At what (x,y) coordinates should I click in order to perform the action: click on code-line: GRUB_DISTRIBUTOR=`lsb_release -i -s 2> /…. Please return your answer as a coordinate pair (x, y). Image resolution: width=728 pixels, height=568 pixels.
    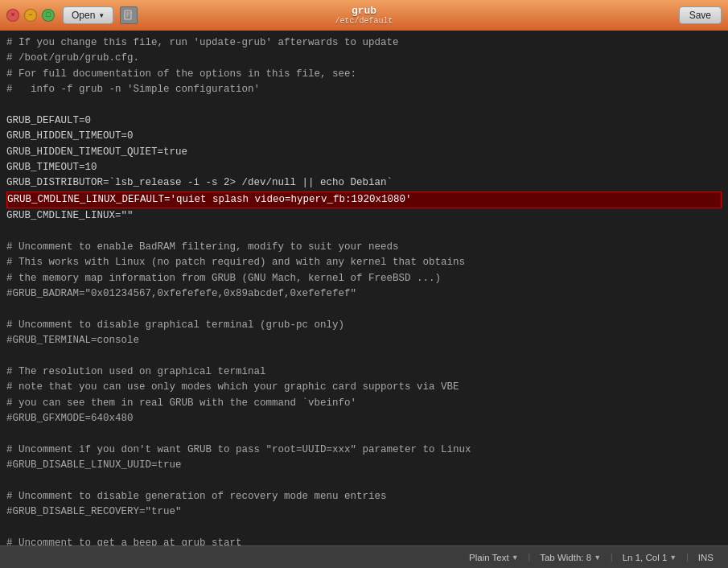
    Looking at the image, I should click on (364, 183).